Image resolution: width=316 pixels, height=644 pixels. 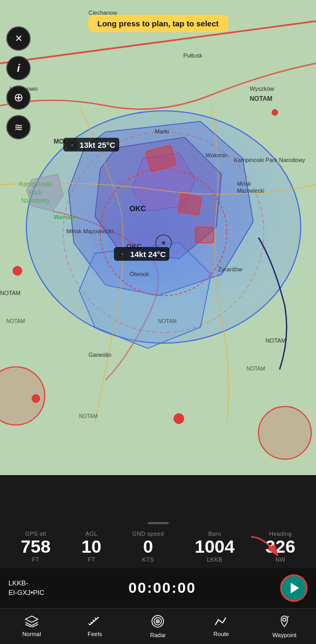 What do you see at coordinates (18, 98) in the screenshot?
I see `gps-button: ⊕` at bounding box center [18, 98].